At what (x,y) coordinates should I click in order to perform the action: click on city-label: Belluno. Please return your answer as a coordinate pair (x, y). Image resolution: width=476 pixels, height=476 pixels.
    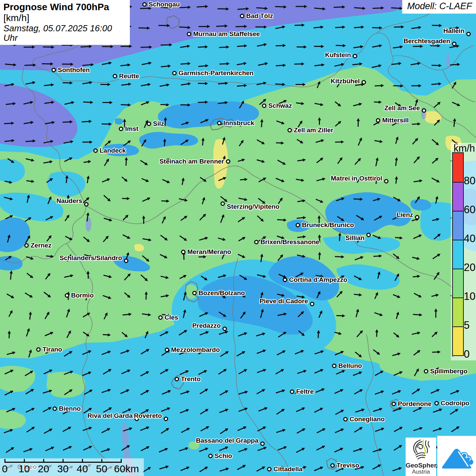
    Looking at the image, I should click on (350, 366).